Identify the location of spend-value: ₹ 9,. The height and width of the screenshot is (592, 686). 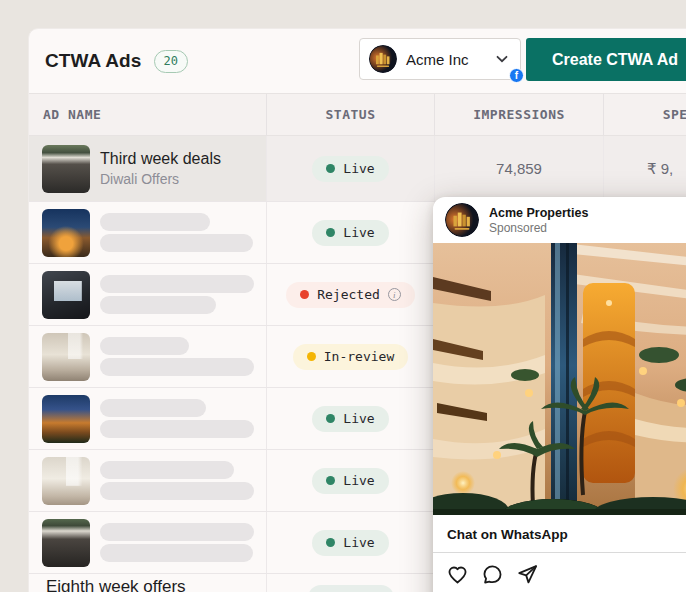
(660, 169).